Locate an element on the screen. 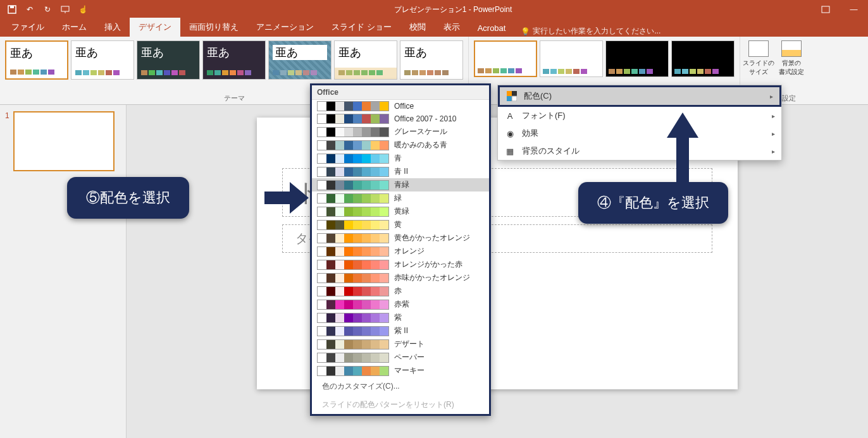 The width and height of the screenshot is (868, 438). customize-colors-item: 色のカスタマイズ(C)... is located at coordinates (400, 387).